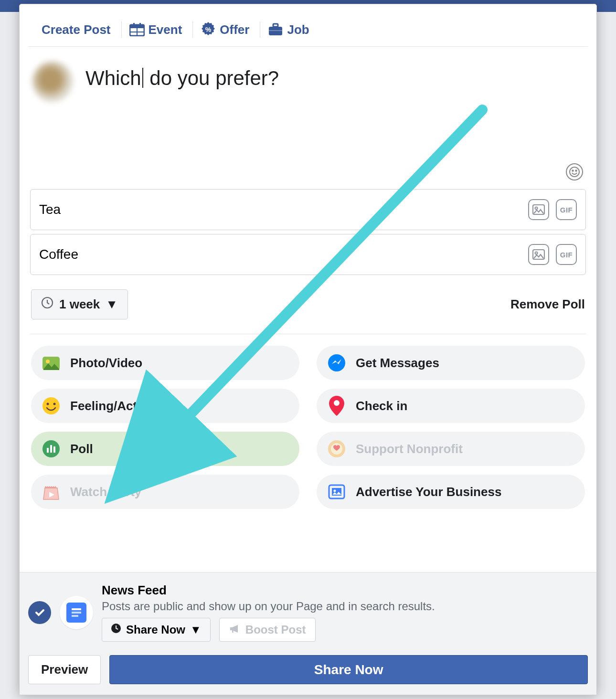 The width and height of the screenshot is (616, 699). I want to click on clock-solid-icon, so click(116, 630).